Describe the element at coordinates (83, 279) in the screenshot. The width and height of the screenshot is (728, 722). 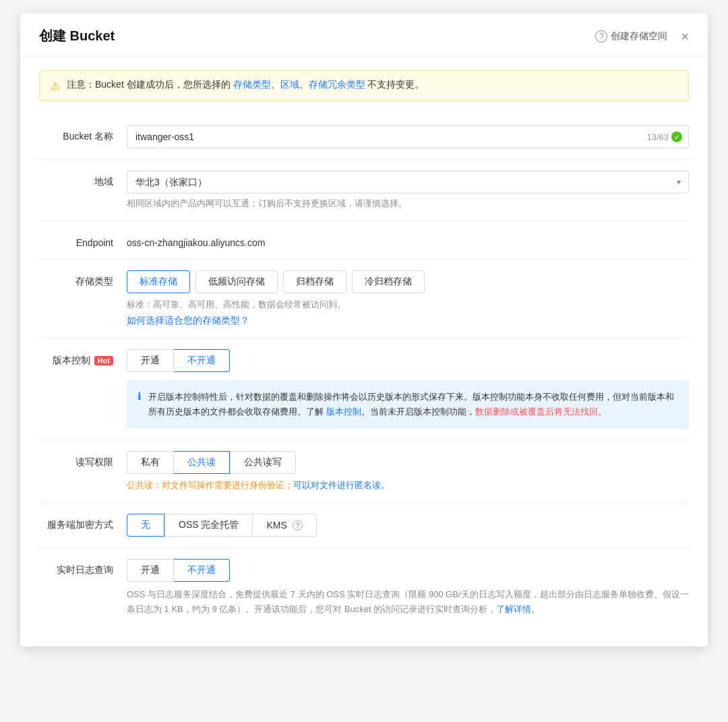
I see `storage-type-label: 存储类型` at that location.